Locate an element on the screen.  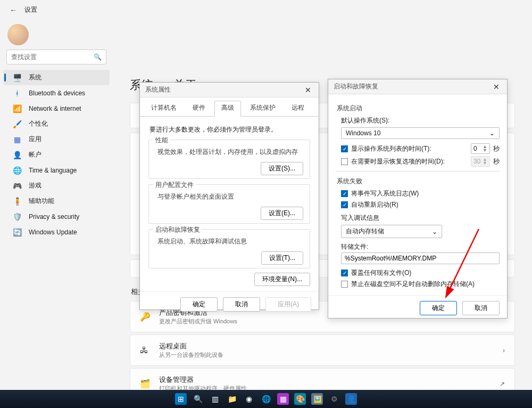
sidebar-item-apps: ▦应用 is located at coordinates (56, 140).